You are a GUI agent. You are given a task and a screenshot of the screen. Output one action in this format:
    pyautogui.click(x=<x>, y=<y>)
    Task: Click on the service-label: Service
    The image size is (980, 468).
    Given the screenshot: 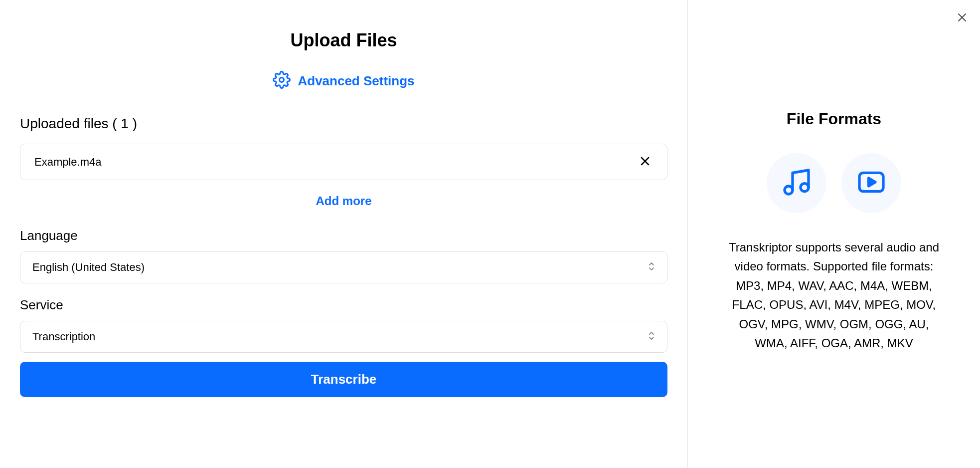 What is the action you would take?
    pyautogui.click(x=344, y=305)
    